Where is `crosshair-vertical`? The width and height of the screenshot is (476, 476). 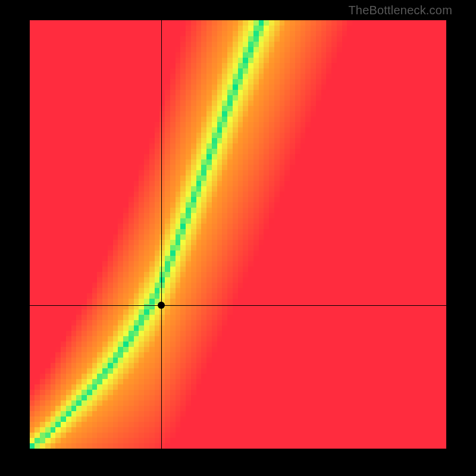
crosshair-vertical is located at coordinates (162, 234).